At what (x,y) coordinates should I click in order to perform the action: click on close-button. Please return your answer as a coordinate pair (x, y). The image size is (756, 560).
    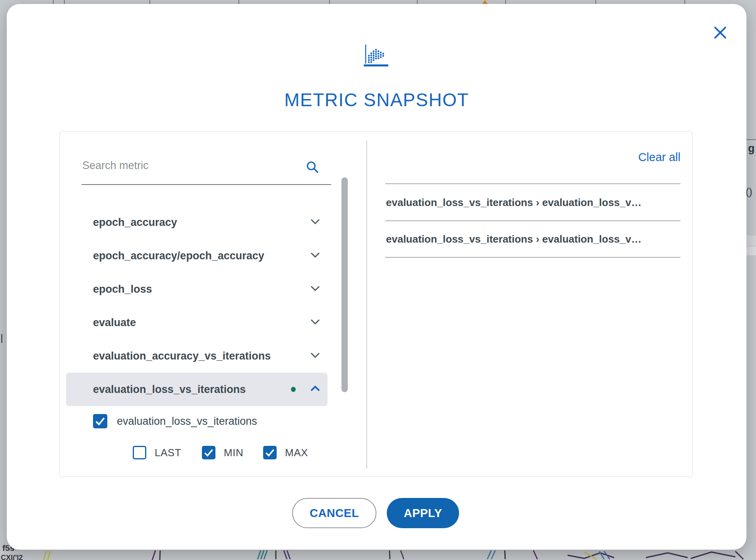
    Looking at the image, I should click on (720, 33).